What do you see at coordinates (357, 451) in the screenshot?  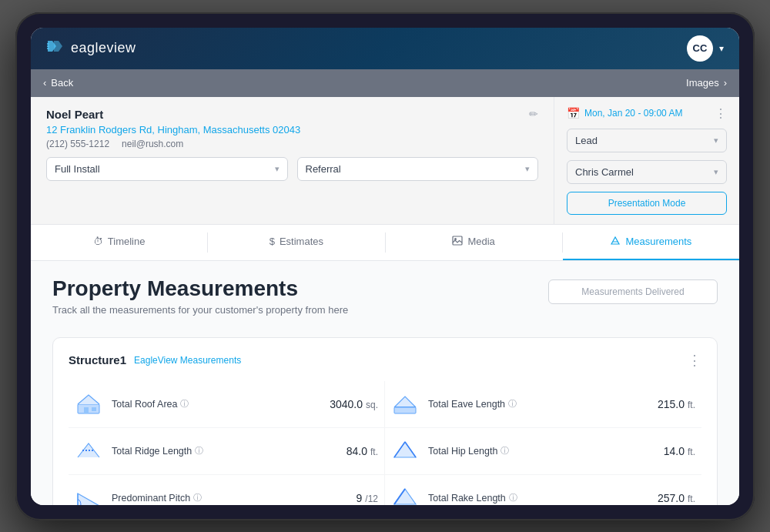 I see `ridge-length-value: 84.0` at bounding box center [357, 451].